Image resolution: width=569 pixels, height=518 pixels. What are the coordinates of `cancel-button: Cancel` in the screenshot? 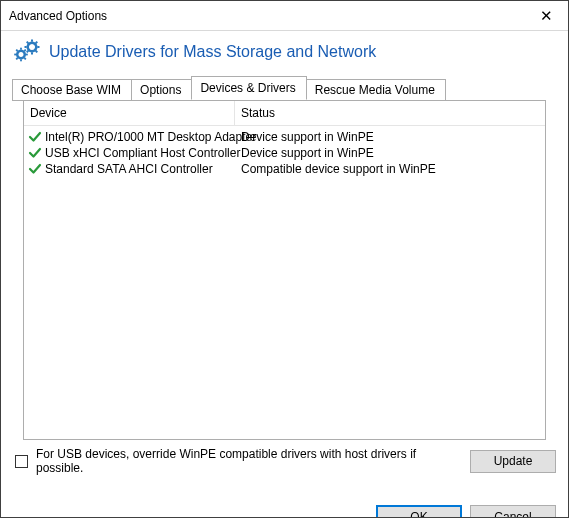 It's located at (513, 512).